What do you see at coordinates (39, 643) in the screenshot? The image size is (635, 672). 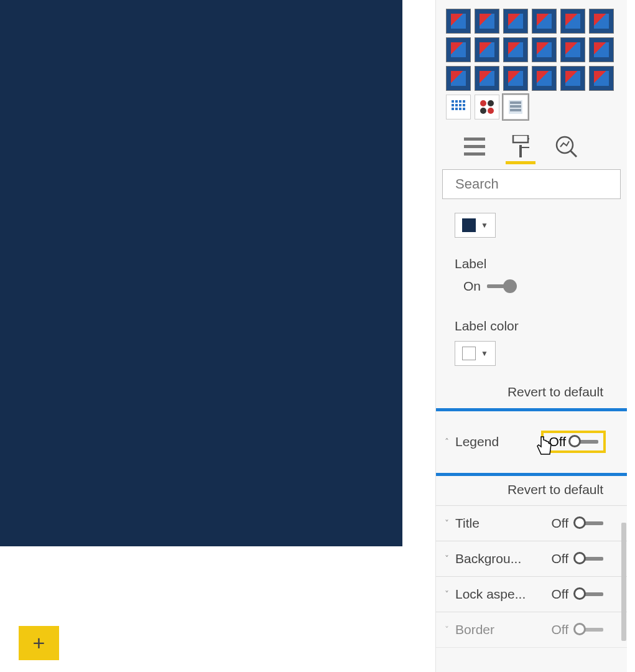 I see `plus-icon: +` at bounding box center [39, 643].